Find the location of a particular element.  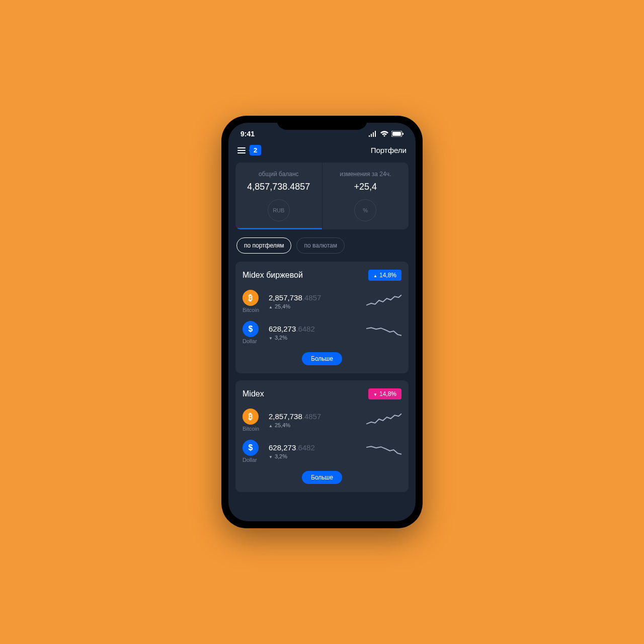

balance-change: изменения за 24ч. +25,4 % is located at coordinates (366, 196).